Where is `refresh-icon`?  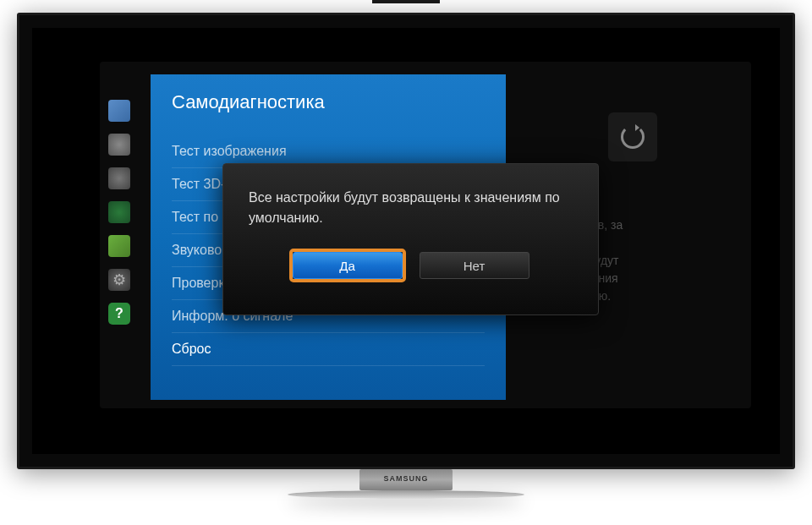
refresh-icon is located at coordinates (633, 137).